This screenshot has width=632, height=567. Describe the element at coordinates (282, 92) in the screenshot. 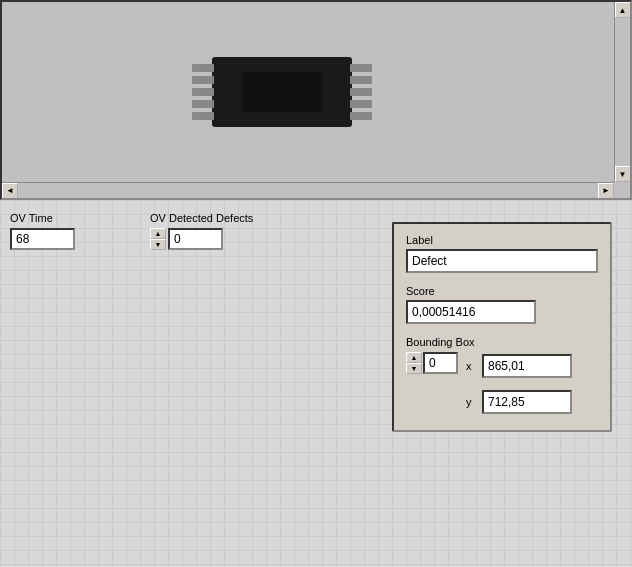

I see `ic-chip-image` at that location.